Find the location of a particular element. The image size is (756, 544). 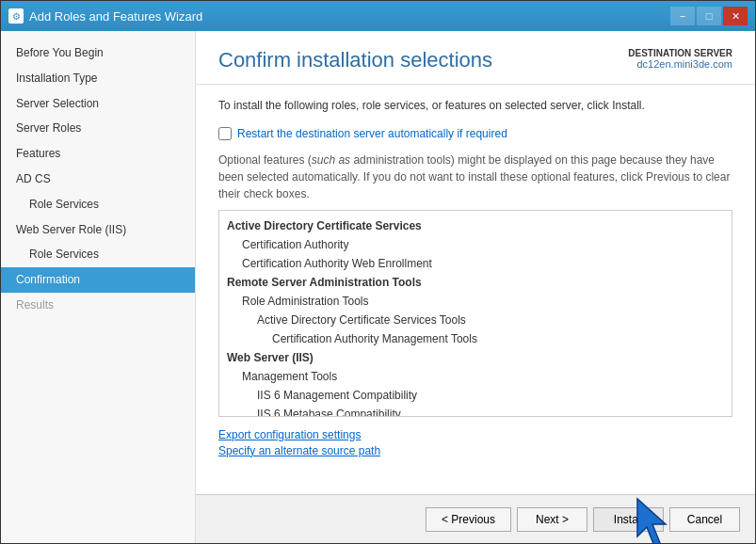

previous-button: < Previous is located at coordinates (469, 520).